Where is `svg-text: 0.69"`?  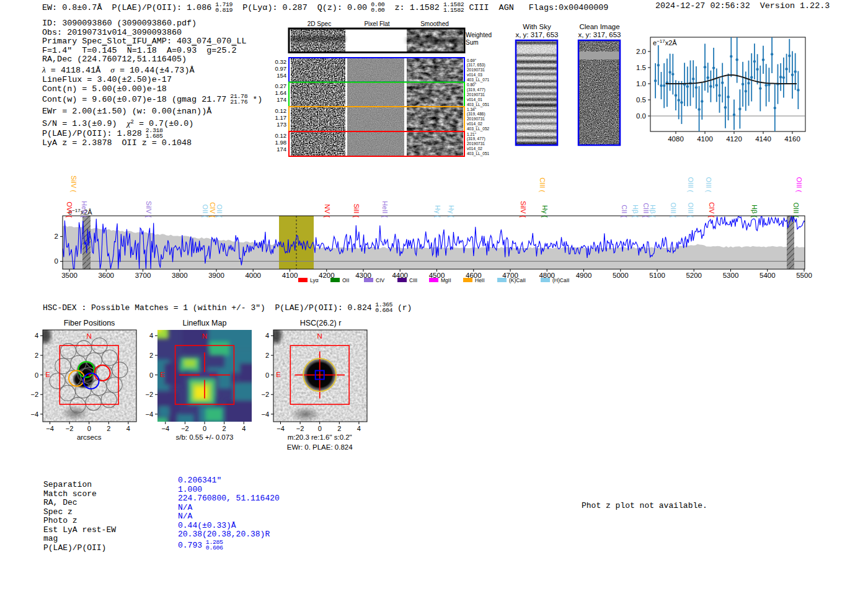
svg-text: 0.69" is located at coordinates (472, 61).